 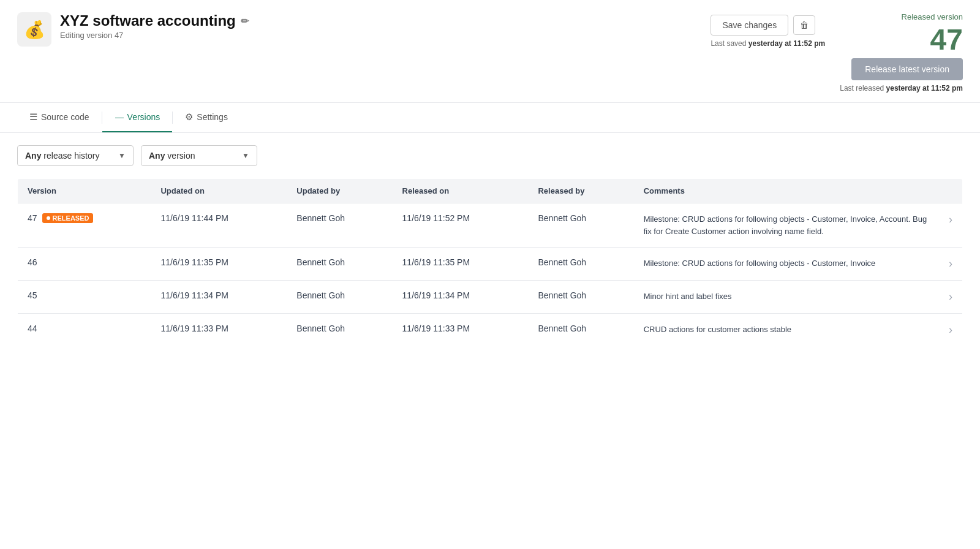 I want to click on version-filter-label: Any version, so click(x=172, y=156).